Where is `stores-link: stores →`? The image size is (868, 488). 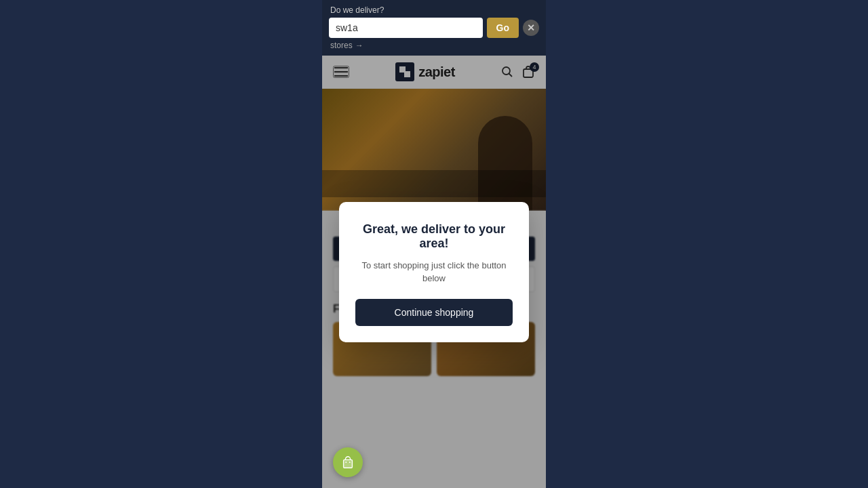
stores-link: stores → is located at coordinates (434, 45).